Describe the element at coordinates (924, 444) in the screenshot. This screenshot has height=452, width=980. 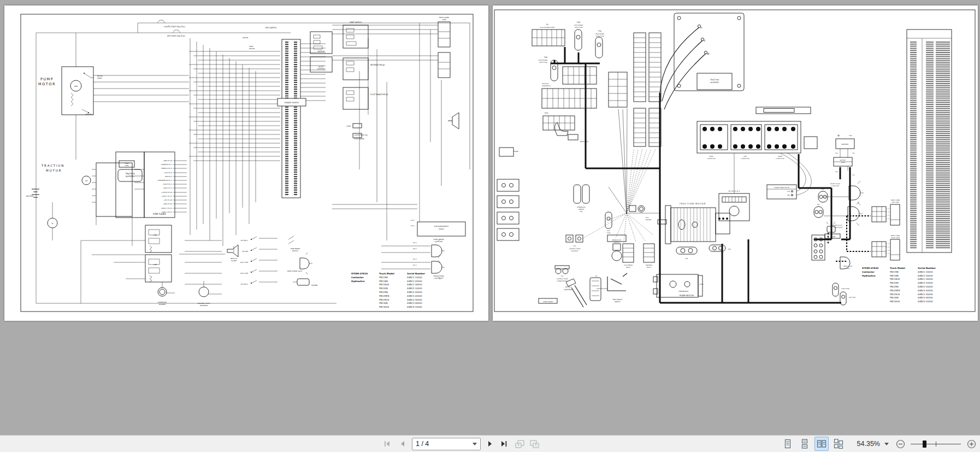
I see `zoom-slider-knob` at that location.